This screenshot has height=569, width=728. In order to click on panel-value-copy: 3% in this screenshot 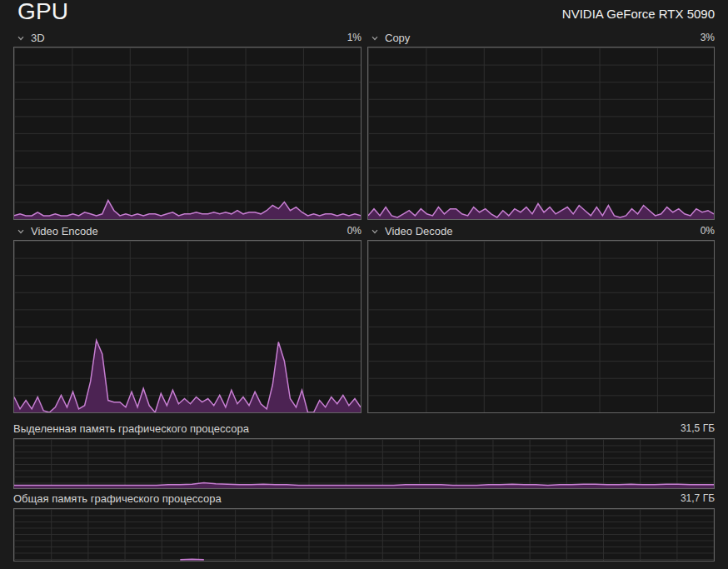, I will do `click(708, 37)`.